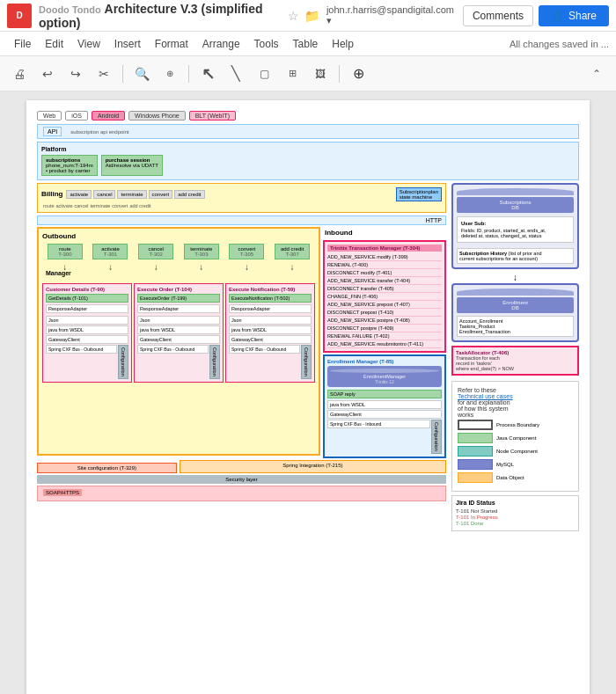 Image resolution: width=616 pixels, height=694 pixels. Describe the element at coordinates (308, 161) in the screenshot. I see `platform-area: Platform subscriptions phone_num:T-194m …` at that location.